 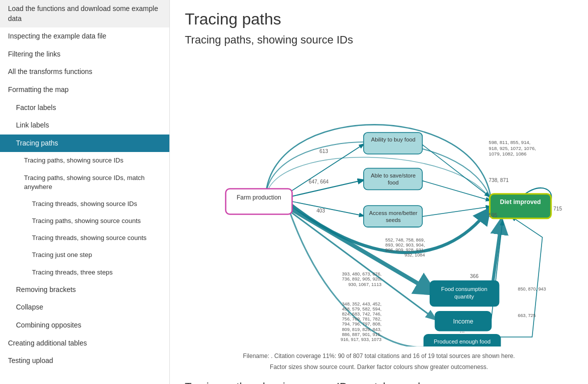 I want to click on svg-text: 918, 925, 1072, 1076,, so click(x=512, y=148).